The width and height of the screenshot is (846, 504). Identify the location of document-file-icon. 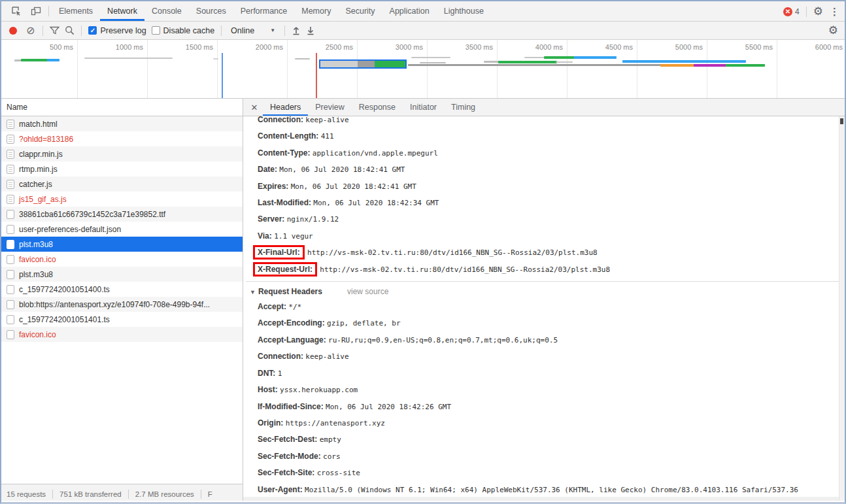
(10, 199).